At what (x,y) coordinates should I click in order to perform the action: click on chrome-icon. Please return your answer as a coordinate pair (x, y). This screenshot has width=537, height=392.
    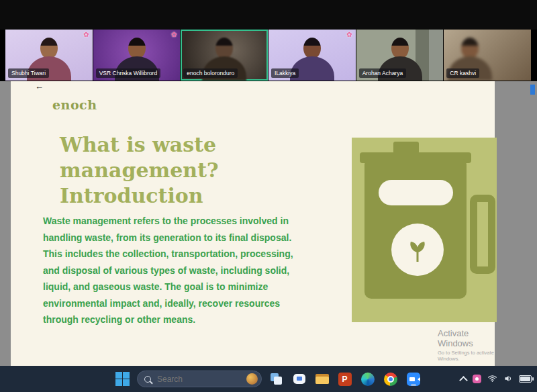
    Looking at the image, I should click on (391, 379).